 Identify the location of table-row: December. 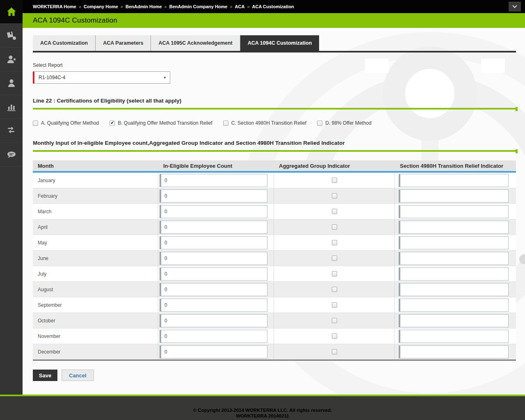
(274, 352).